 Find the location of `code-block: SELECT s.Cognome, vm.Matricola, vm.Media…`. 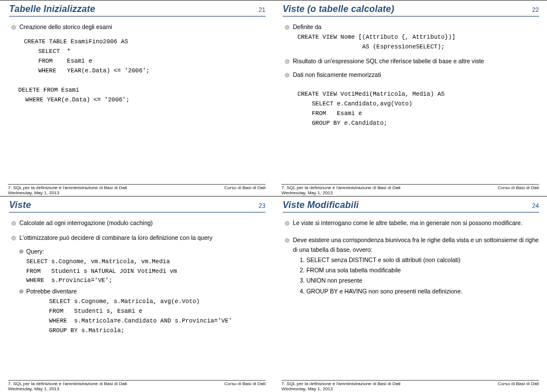

code-block: SELECT s.Cognome, vm.Matricola, vm.Media… is located at coordinates (146, 271).